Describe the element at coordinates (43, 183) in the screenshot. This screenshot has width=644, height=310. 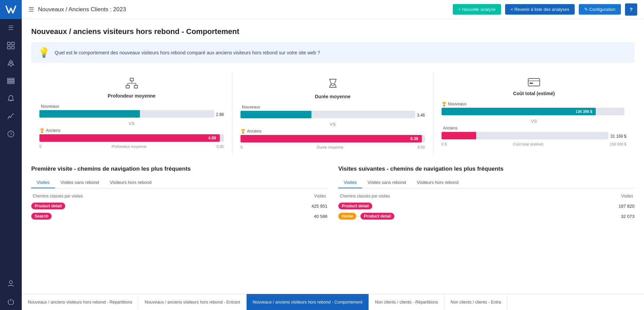
I see `tab-premiere-0: Visites` at that location.